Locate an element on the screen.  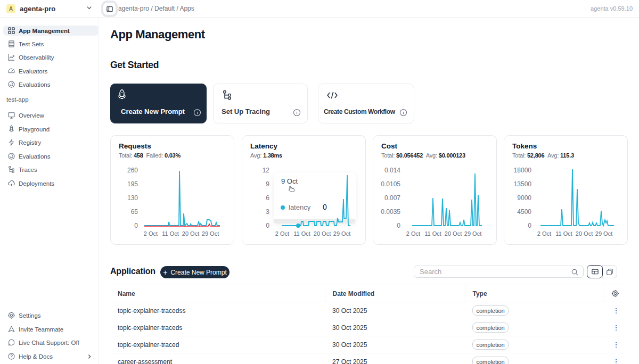
svg-text: 195 is located at coordinates (133, 184).